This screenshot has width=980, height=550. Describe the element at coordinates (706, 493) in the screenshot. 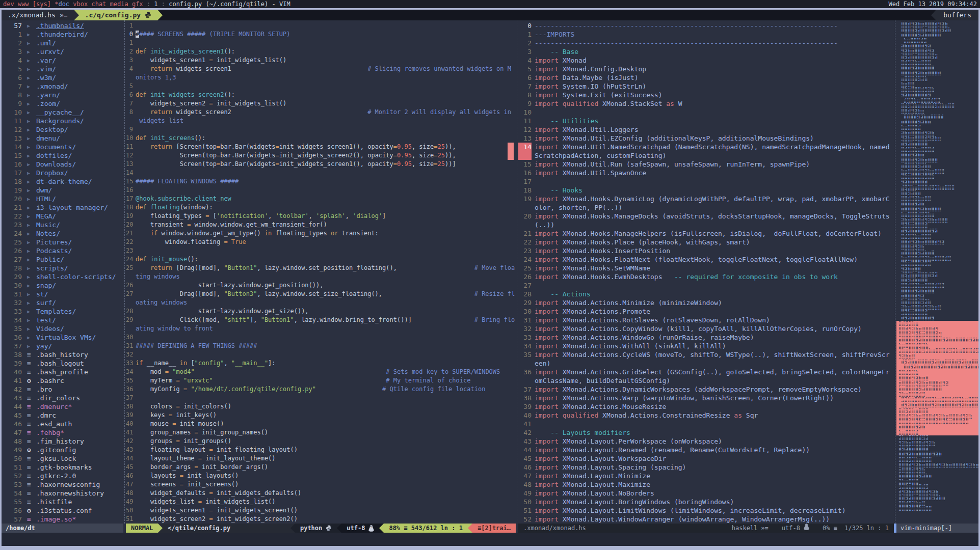

I see `code-line: 49import XMonad.Layout.NoBorders` at that location.